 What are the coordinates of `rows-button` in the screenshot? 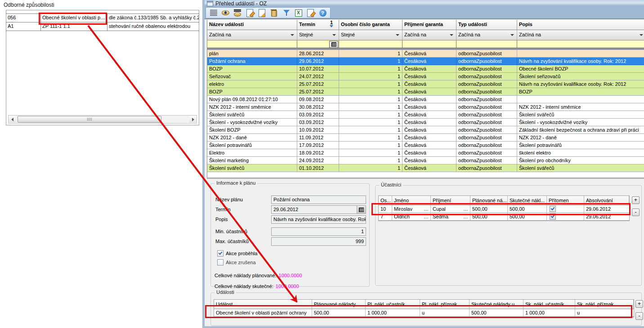 It's located at (213, 13).